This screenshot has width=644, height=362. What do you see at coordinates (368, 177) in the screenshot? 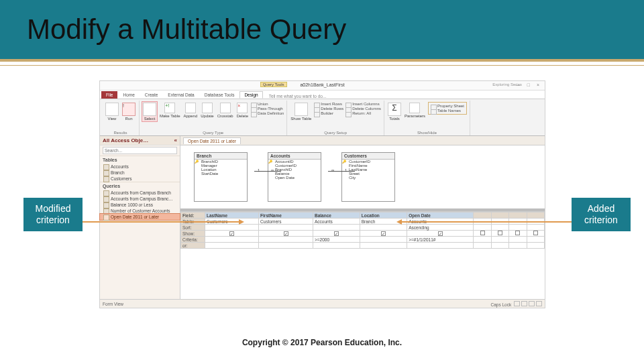
I see `tablebox-customers: Customers CustomerID FirstName LastName …` at bounding box center [368, 177].